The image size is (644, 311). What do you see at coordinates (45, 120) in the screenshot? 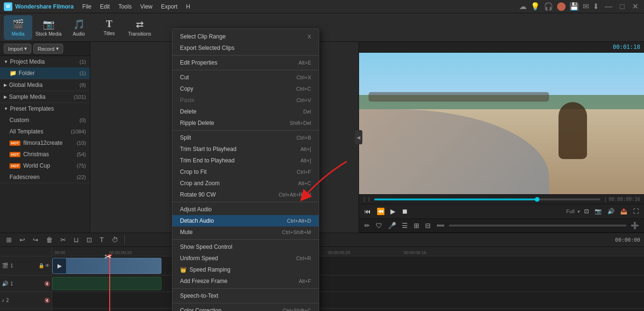
I see `sidebar-item-custom: Custom (0)` at bounding box center [45, 120].